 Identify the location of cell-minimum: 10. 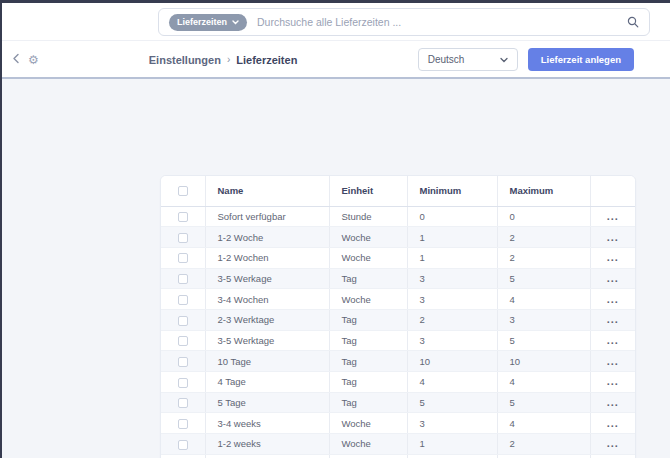
(452, 362).